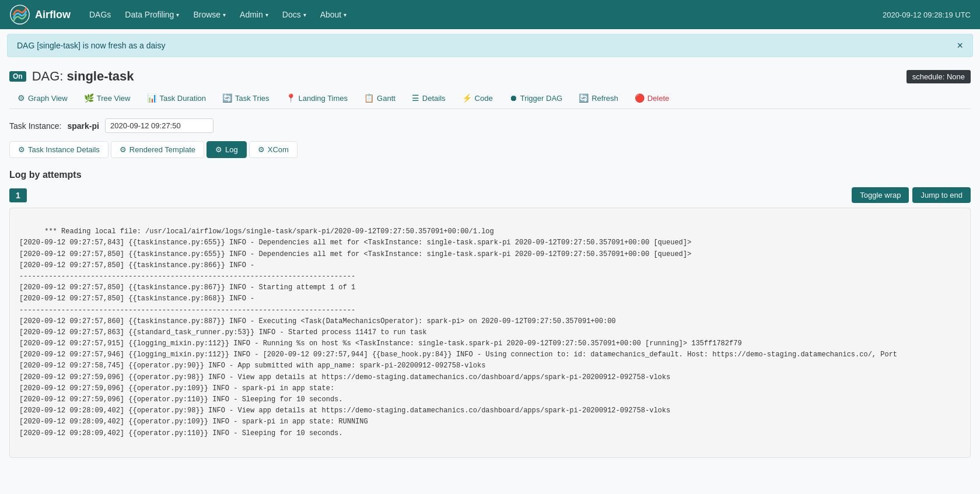 This screenshot has width=980, height=494. Describe the element at coordinates (261, 149) in the screenshot. I see `xcom-icon: ⚙` at that location.